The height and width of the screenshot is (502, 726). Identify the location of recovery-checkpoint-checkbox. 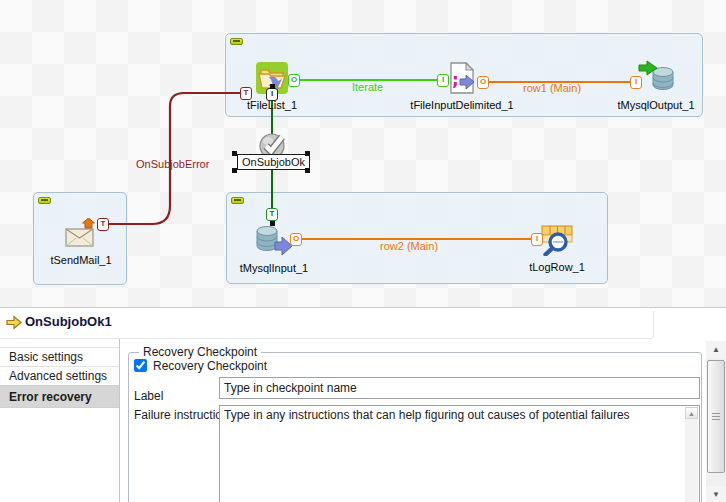
(140, 366).